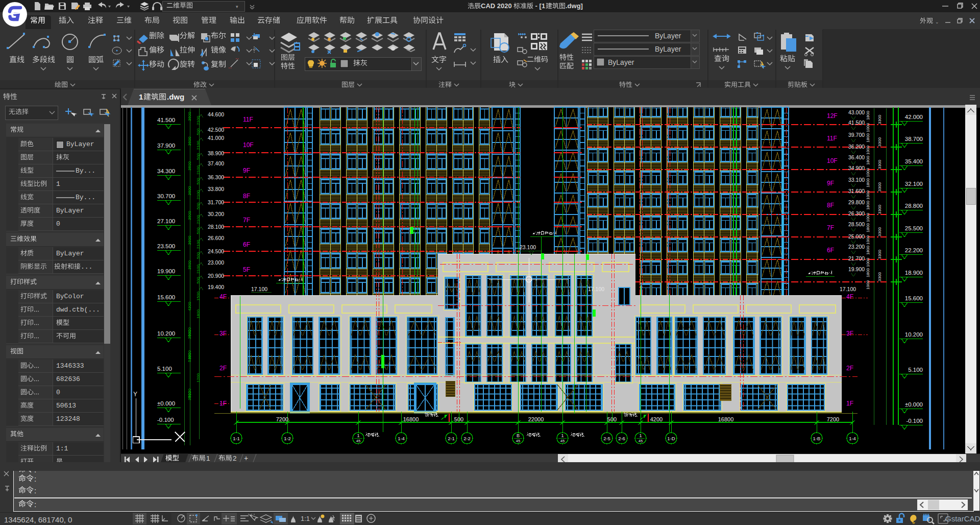  Describe the element at coordinates (914, 184) in the screenshot. I see `svg-text: 32.100` at that location.